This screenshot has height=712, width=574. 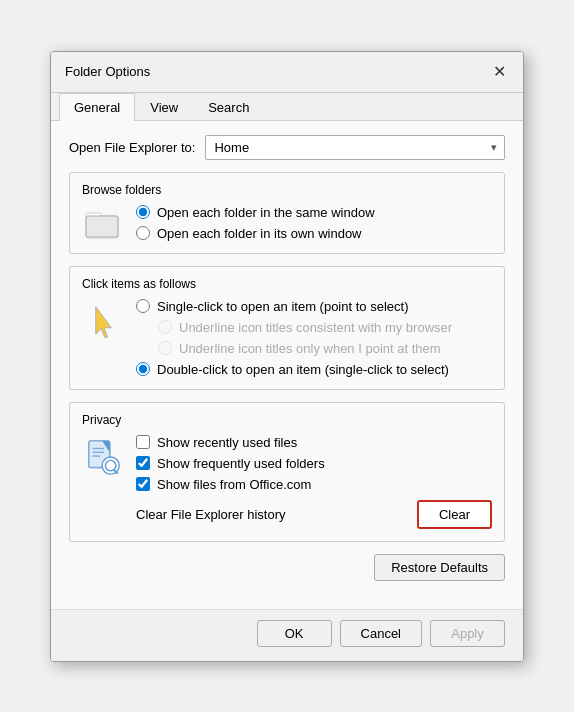 What do you see at coordinates (143, 306) in the screenshot?
I see `radio-single-click` at bounding box center [143, 306].